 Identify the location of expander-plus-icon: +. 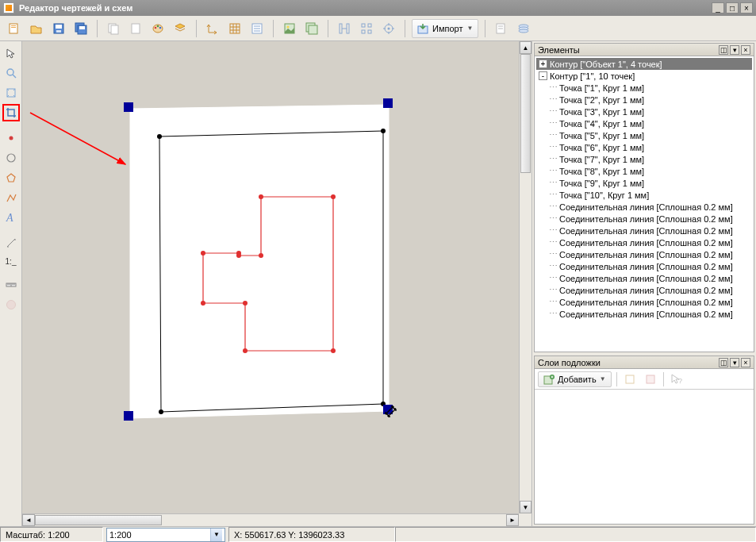
(543, 63).